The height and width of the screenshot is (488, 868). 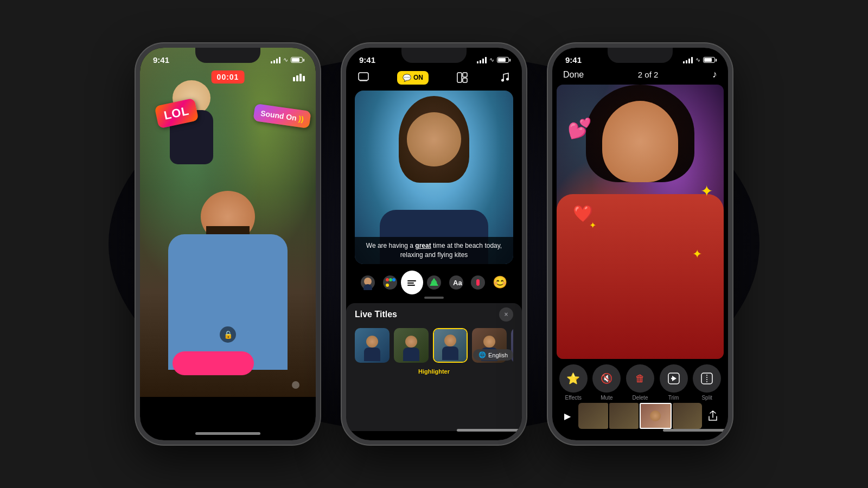 What do you see at coordinates (161, 60) in the screenshot?
I see `phone1-time: 9:41` at bounding box center [161, 60].